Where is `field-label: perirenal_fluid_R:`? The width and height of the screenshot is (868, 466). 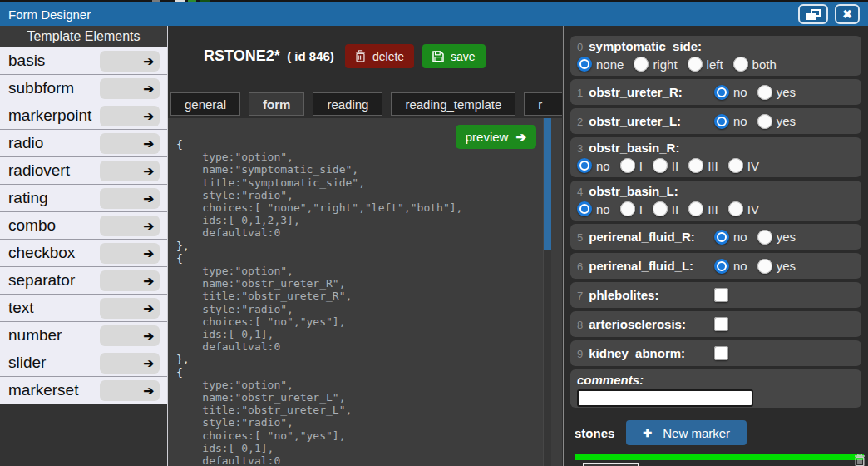 field-label: perirenal_fluid_R: is located at coordinates (642, 236).